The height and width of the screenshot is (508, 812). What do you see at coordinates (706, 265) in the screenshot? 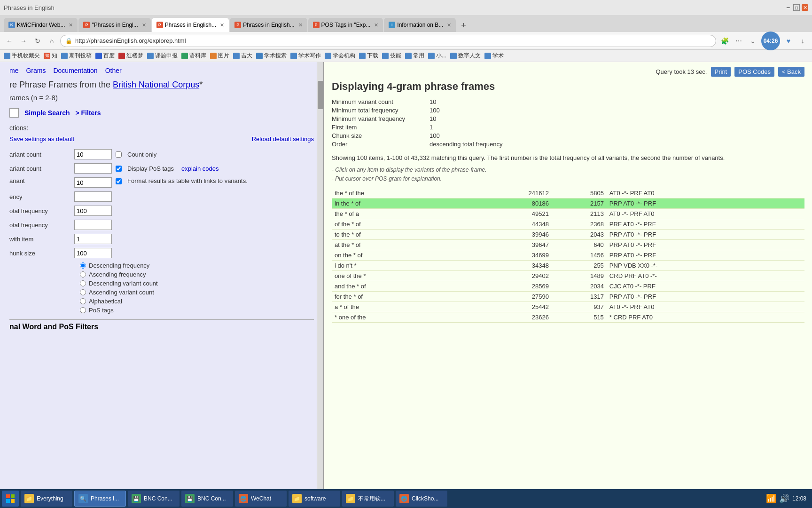
I see `pos-tags-cell: PNP VDB XX0 -*-` at bounding box center [706, 265].